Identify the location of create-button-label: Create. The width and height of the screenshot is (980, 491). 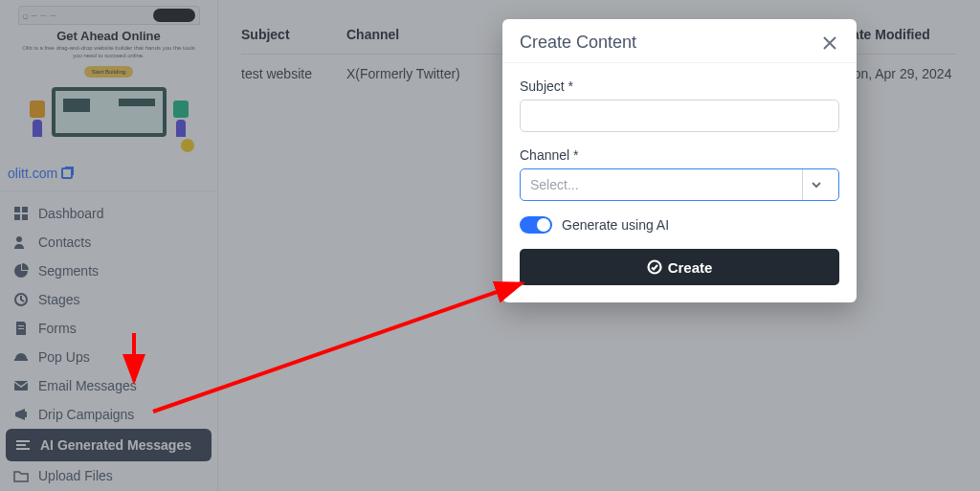
(691, 268).